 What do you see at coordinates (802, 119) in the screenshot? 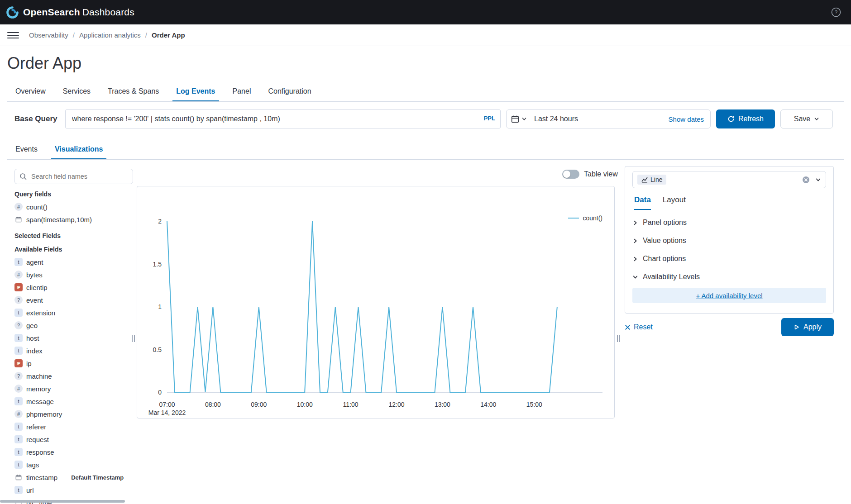
I see `save-label: Save` at bounding box center [802, 119].